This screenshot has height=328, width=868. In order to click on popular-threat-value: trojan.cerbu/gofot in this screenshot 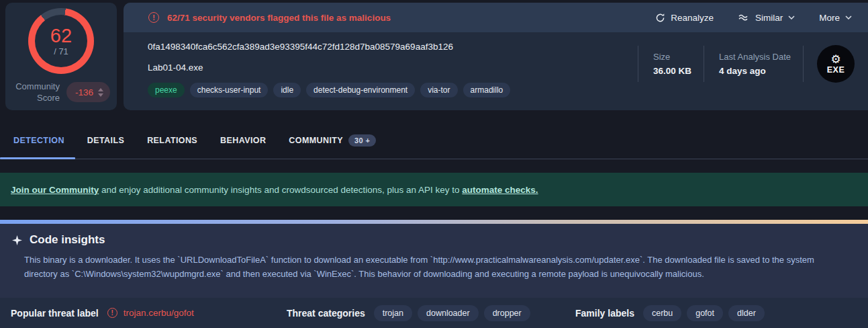, I will do `click(158, 313)`.